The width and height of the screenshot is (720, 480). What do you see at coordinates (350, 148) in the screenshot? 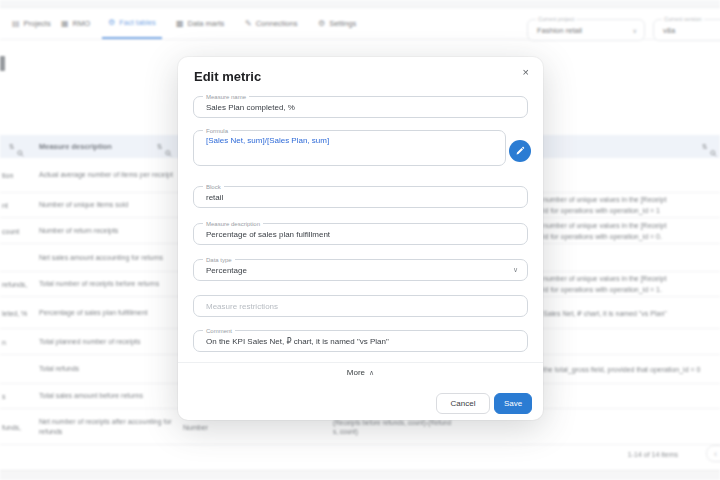
I see `formula-field: Formula` at bounding box center [350, 148].